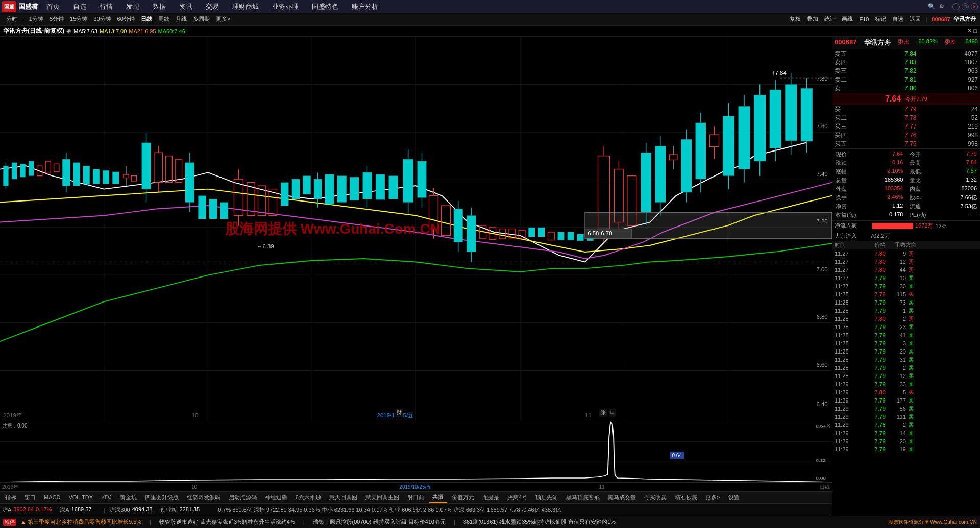  What do you see at coordinates (906, 303) in the screenshot?
I see `trade-row: 11:28 7.79 73 卖` at bounding box center [906, 303].